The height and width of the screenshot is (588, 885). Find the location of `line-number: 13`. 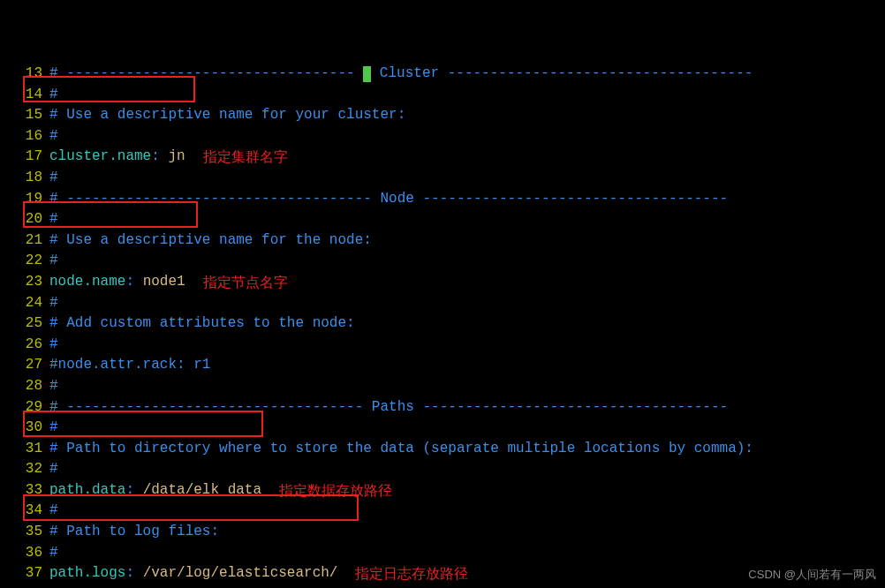

line-number: 13 is located at coordinates (21, 74).